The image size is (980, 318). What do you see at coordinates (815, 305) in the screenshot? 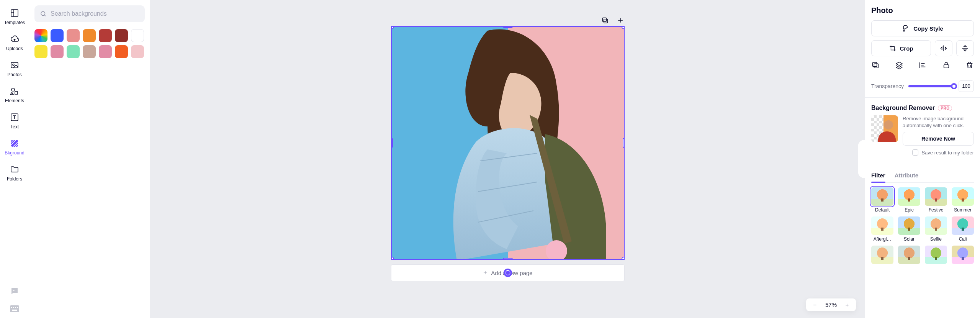
I see `zoom-out-button: −` at bounding box center [815, 305].